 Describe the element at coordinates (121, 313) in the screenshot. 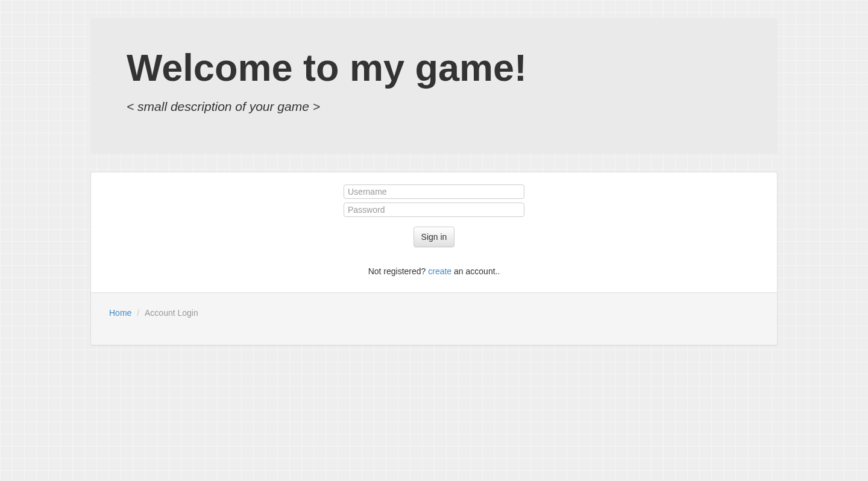

I see `breadcrumb-home-link: Home` at that location.